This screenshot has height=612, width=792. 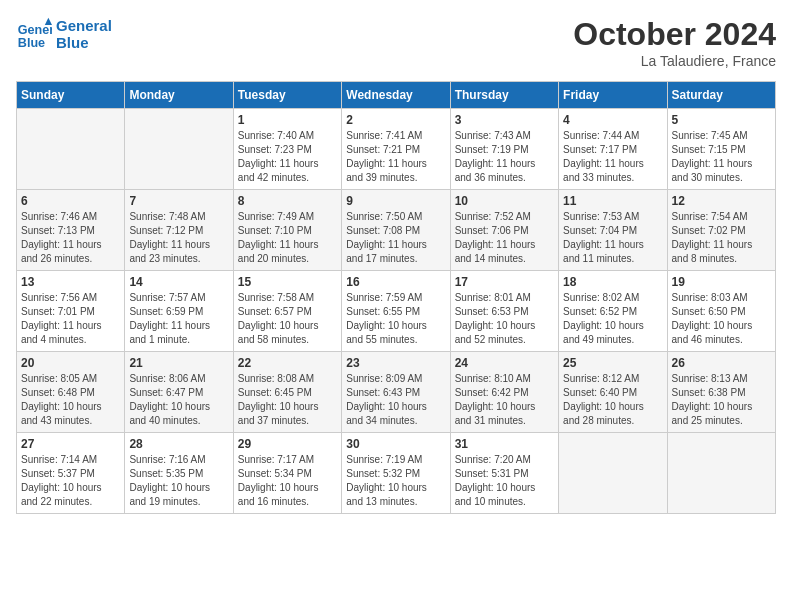 What do you see at coordinates (504, 400) in the screenshot?
I see `day-info: Sunrise: 8:10 AM Sunset: 6:42 PM Dayligh…` at bounding box center [504, 400].